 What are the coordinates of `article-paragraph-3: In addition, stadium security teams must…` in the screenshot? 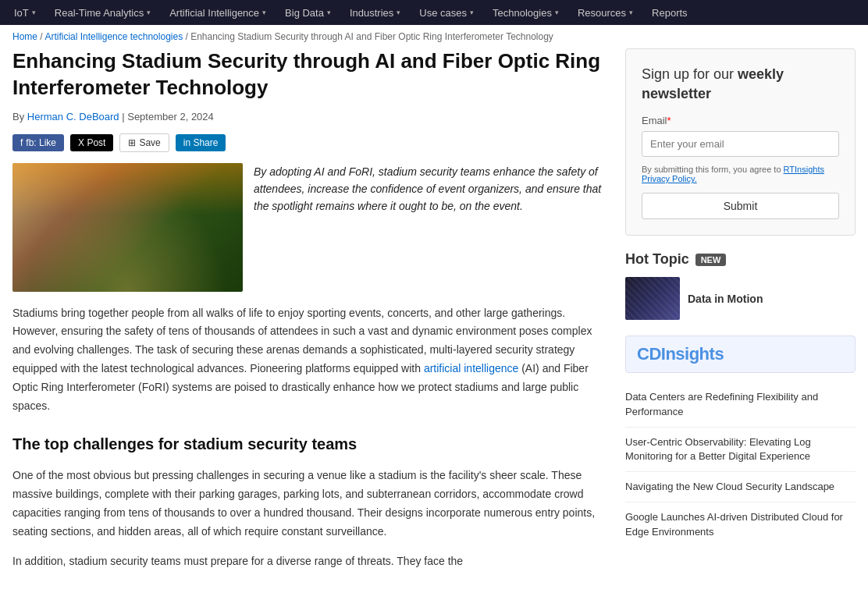 It's located at (311, 562).